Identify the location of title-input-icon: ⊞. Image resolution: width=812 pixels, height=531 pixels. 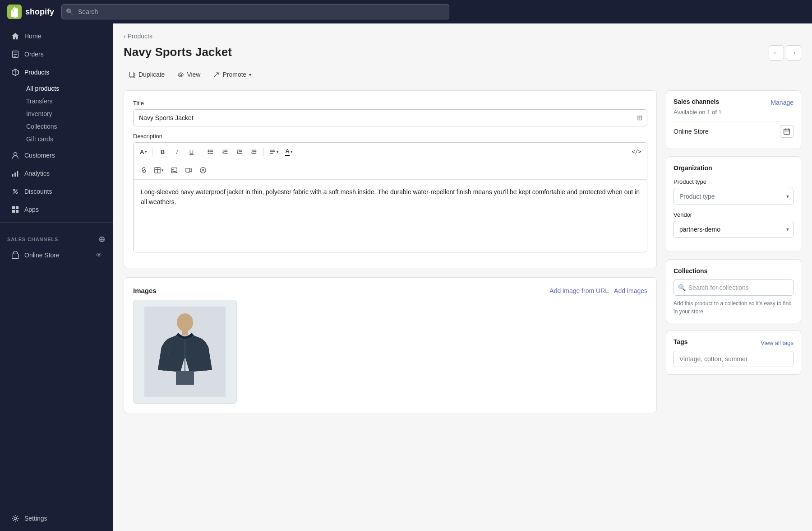
(640, 118).